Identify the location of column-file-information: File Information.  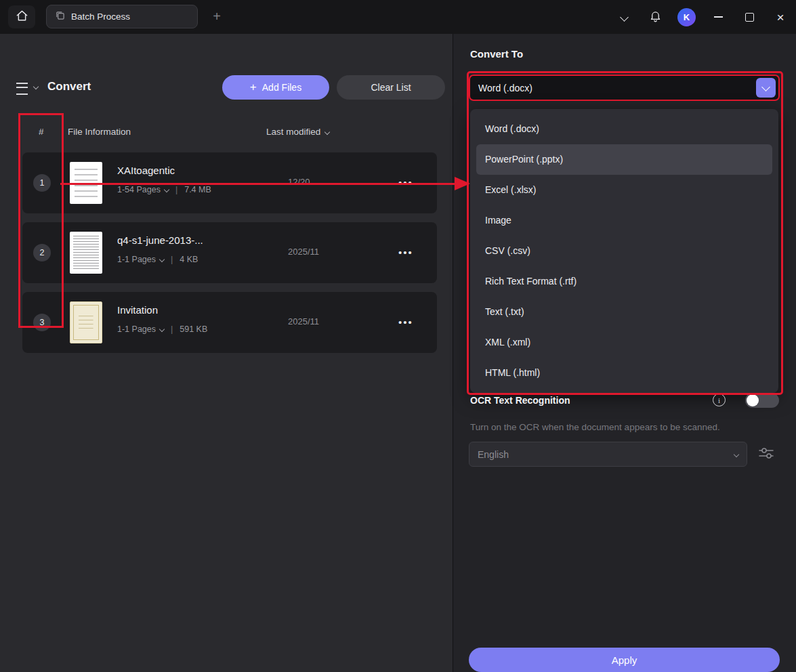
(99, 131).